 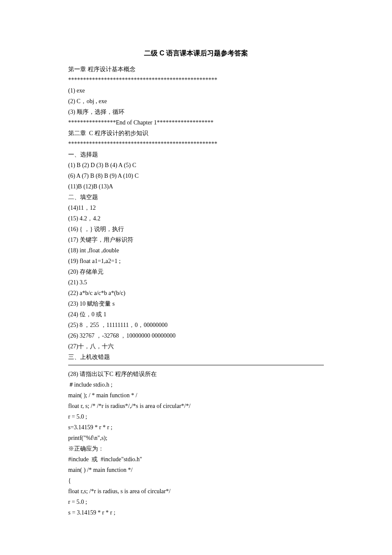 What do you see at coordinates (196, 272) in the screenshot?
I see `text-line: (20) 存储单元` at bounding box center [196, 272].